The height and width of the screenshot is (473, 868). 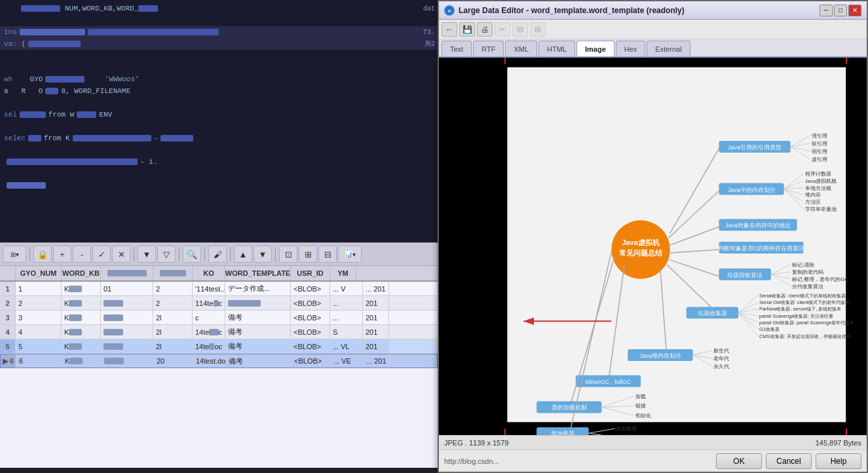 What do you see at coordinates (739, 461) in the screenshot?
I see `ok-button: OK` at bounding box center [739, 461].